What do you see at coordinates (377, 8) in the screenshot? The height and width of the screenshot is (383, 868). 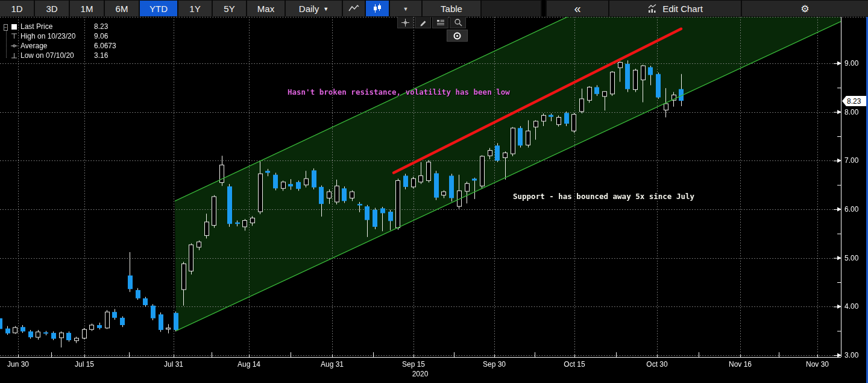 I see `candlestick-chart-type-button` at bounding box center [377, 8].